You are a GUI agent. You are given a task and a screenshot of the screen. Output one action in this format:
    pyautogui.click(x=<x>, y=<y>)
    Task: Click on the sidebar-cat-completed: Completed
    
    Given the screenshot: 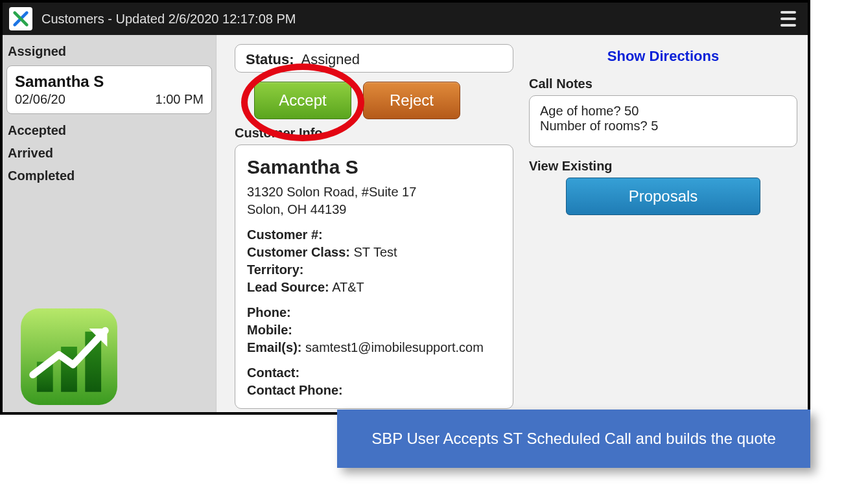 What is the action you would take?
    pyautogui.click(x=109, y=176)
    